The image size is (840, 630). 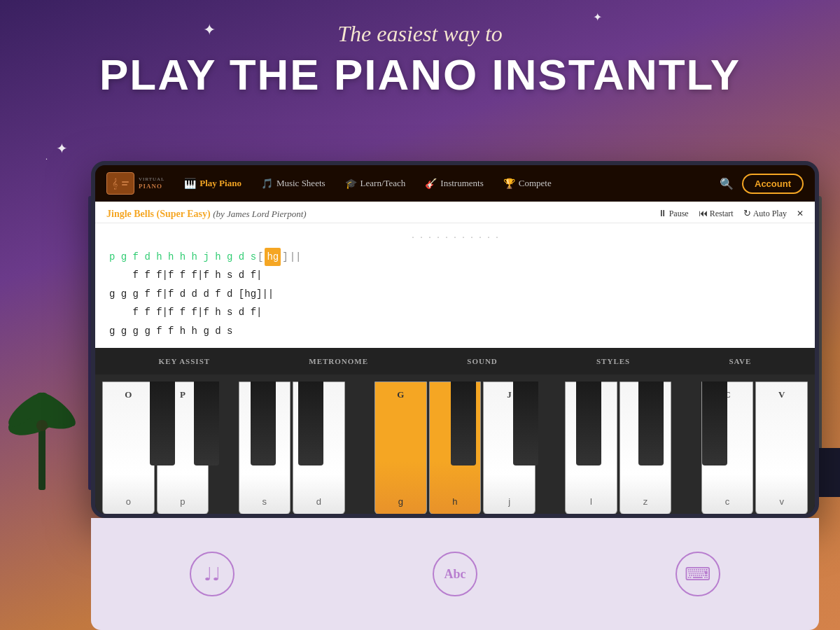 I want to click on autoplay-button: ↻ Auto Play, so click(x=765, y=214).